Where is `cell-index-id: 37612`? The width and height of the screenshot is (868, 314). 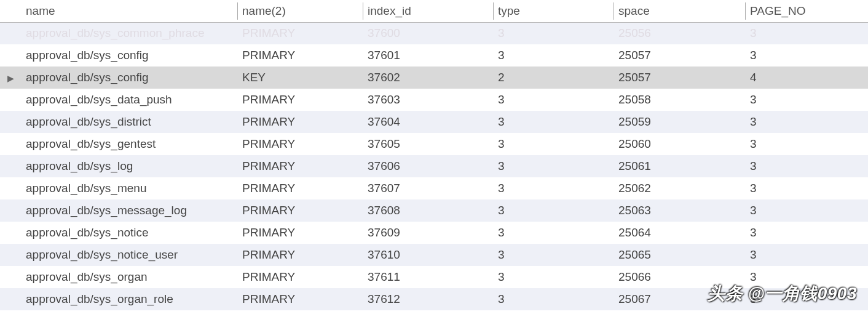
cell-index-id: 37612 is located at coordinates (428, 299).